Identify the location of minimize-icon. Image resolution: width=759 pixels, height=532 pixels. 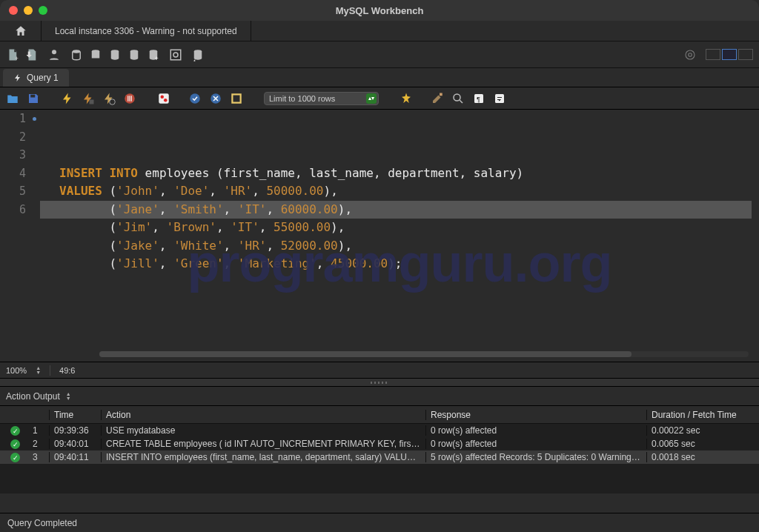
(28, 10).